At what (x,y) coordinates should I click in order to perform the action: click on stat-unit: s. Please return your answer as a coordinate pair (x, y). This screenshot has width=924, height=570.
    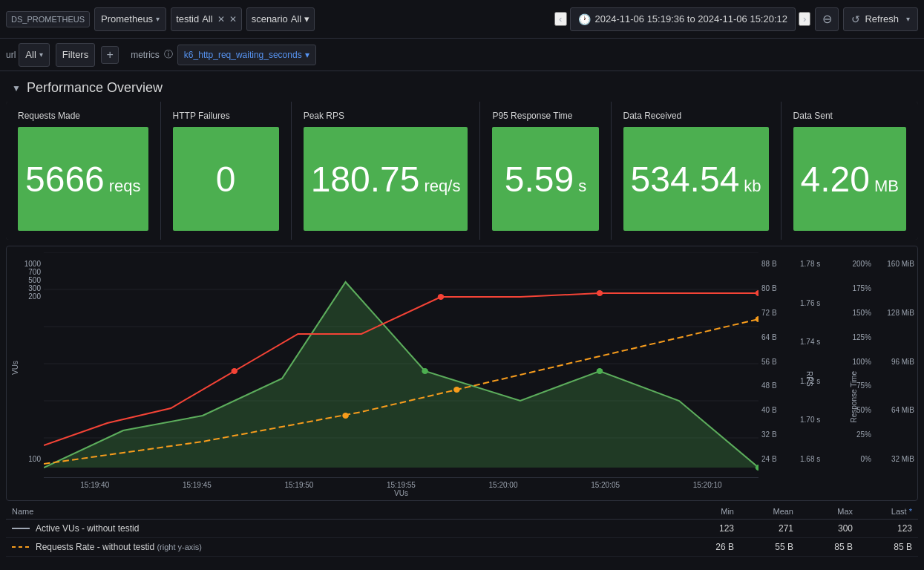
    Looking at the image, I should click on (582, 186).